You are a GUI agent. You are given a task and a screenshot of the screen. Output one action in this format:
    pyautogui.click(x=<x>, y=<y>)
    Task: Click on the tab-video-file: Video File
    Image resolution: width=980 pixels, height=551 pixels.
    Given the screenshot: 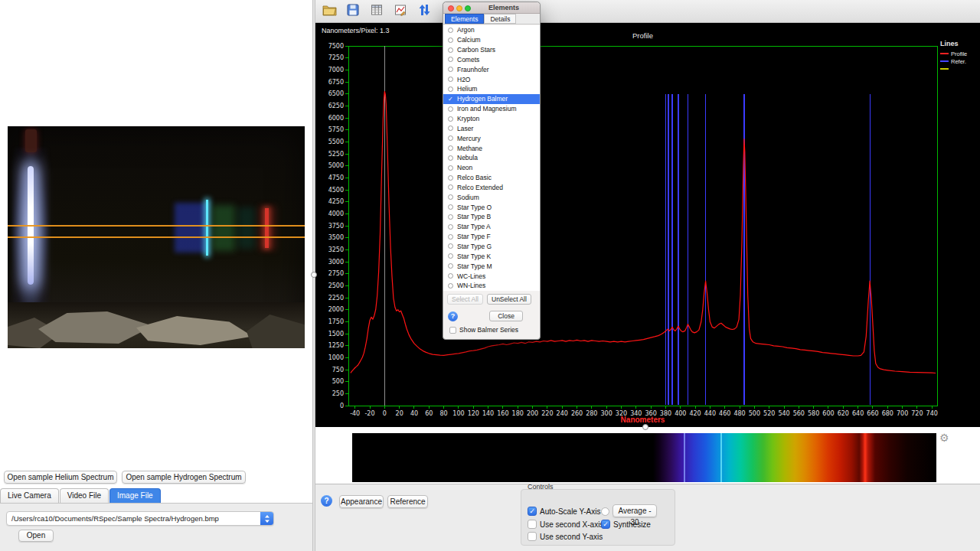 What is the action you would take?
    pyautogui.click(x=84, y=496)
    